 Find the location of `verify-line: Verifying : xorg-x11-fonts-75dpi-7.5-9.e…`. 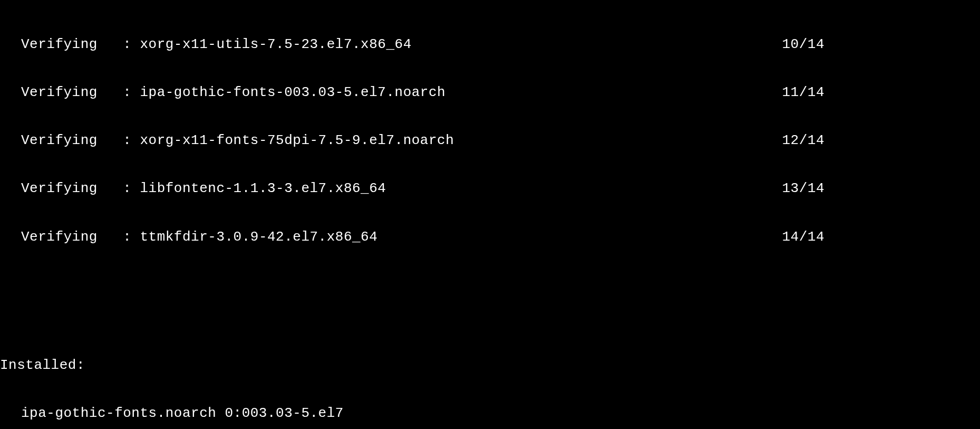

verify-line: Verifying : xorg-x11-fonts-75dpi-7.5-9.e… is located at coordinates (490, 140).